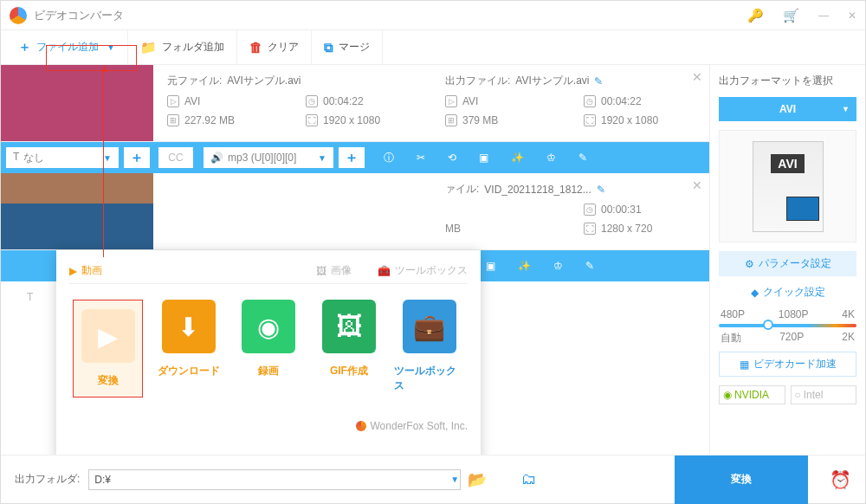 This screenshot has width=866, height=504. What do you see at coordinates (529, 480) in the screenshot?
I see `folder-list-button: 🗂` at bounding box center [529, 480].